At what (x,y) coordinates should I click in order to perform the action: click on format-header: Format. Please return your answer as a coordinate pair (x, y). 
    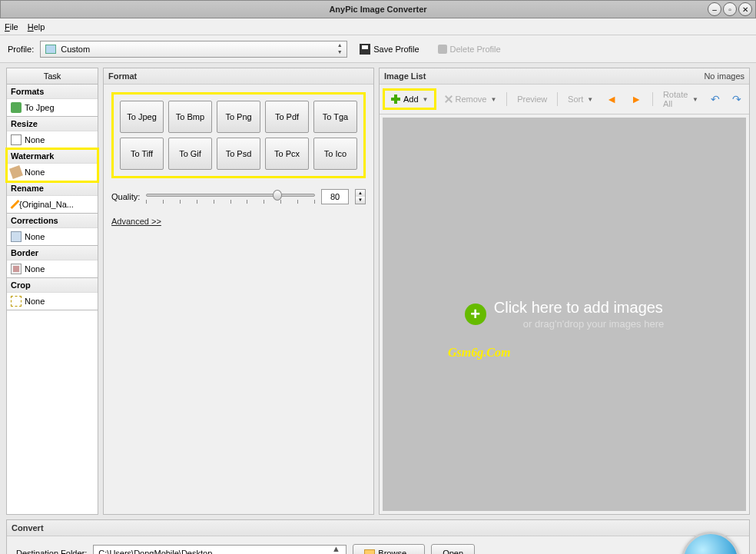
    Looking at the image, I should click on (238, 77).